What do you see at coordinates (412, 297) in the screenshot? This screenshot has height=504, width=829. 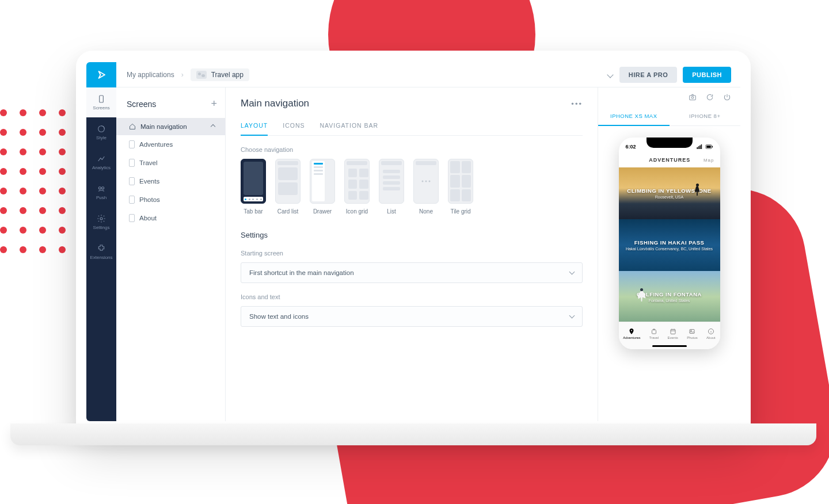 I see `icons-text-label: Icons and text` at bounding box center [412, 297].